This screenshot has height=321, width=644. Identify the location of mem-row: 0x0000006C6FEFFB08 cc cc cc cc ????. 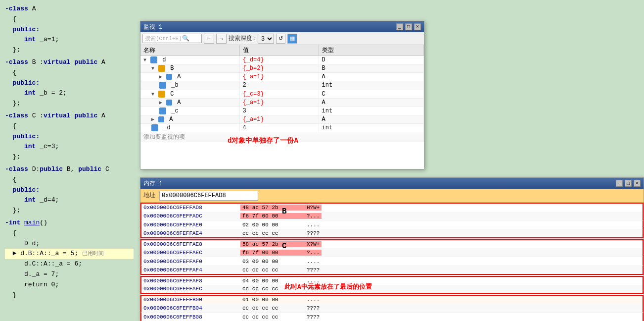
(392, 317).